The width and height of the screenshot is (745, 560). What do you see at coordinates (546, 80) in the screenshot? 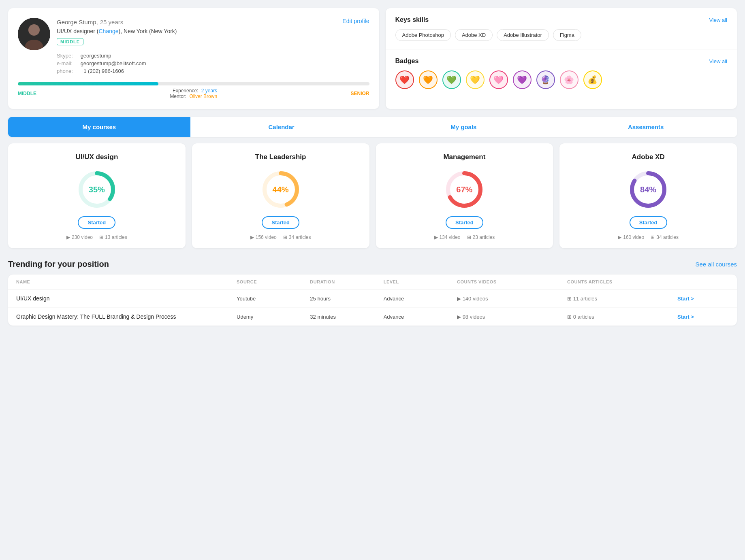
I see `badge-icon-6: 🔮` at bounding box center [546, 80].